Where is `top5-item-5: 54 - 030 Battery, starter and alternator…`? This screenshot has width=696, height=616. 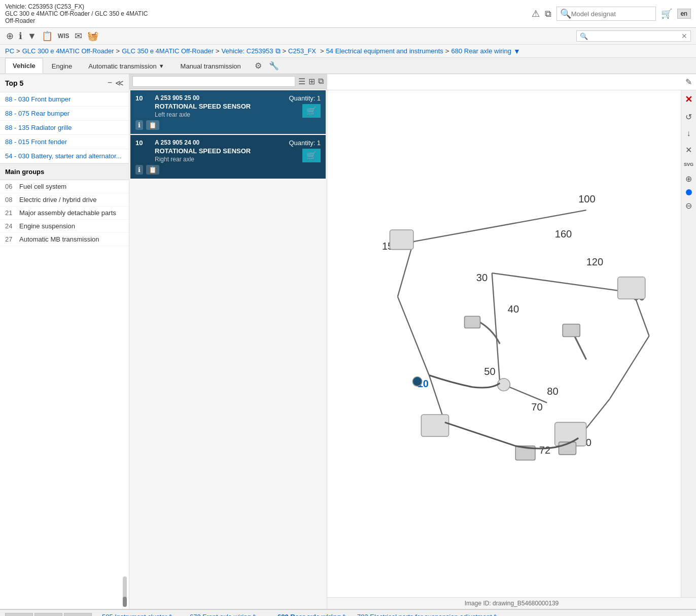 top5-item-5: 54 - 030 Battery, starter and alternator… is located at coordinates (64, 156).